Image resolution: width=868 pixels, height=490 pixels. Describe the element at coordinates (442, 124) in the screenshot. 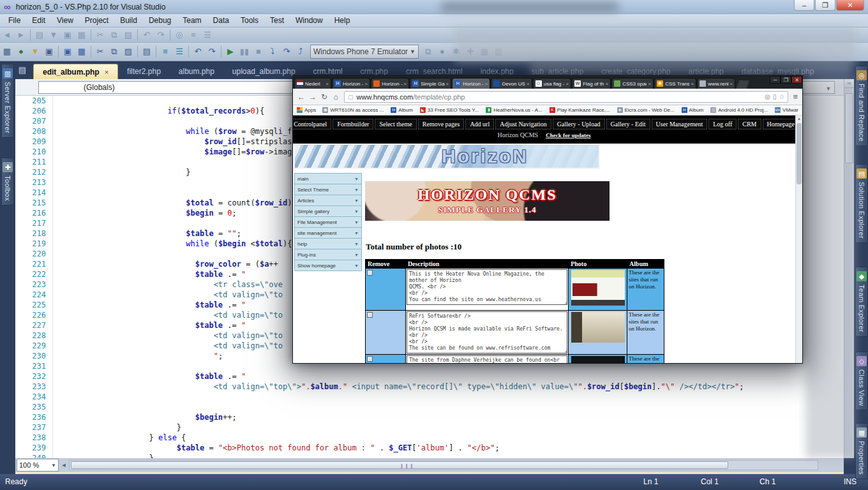

I see `site-nav-remove-pages: Remove pages` at that location.